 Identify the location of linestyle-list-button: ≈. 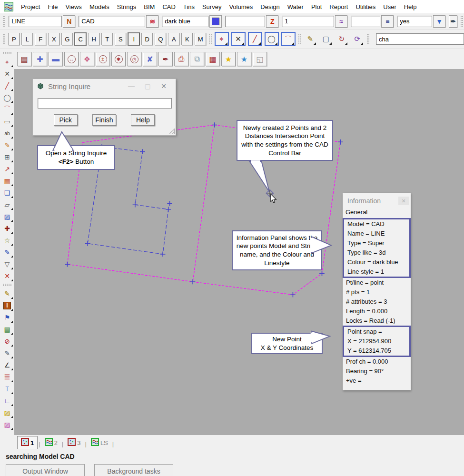
(341, 21).